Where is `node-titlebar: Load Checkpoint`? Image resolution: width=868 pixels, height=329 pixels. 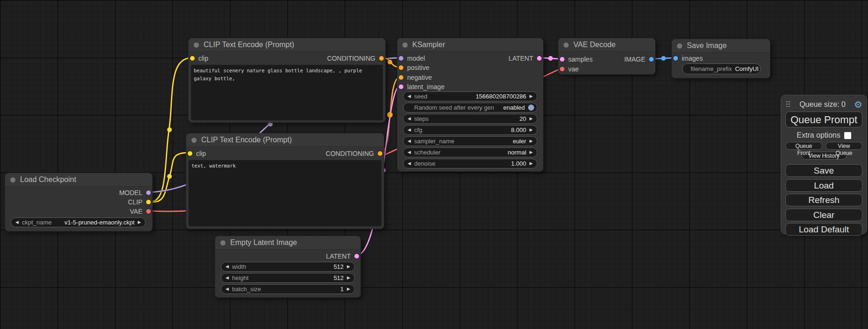
node-titlebar: Load Checkpoint is located at coordinates (78, 180).